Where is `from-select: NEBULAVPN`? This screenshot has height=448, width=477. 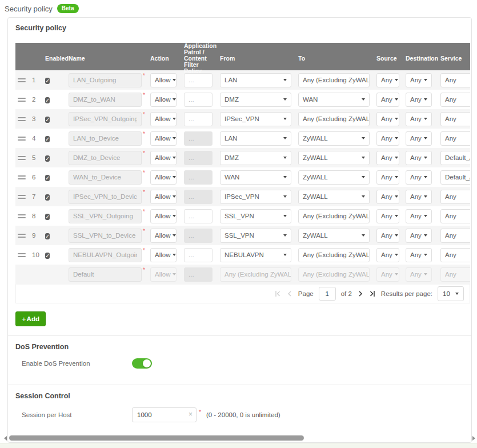 from-select: NEBULAVPN is located at coordinates (256, 255).